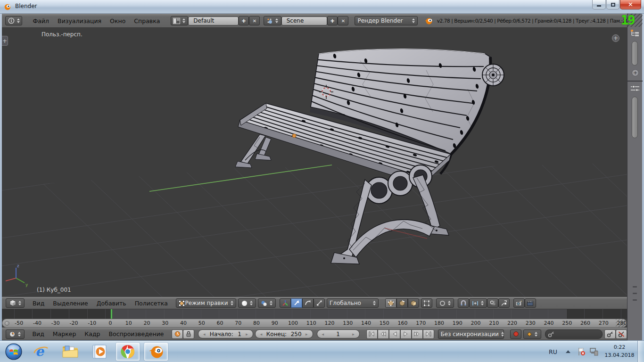  I want to click on tray-show-hidden-icons, so click(568, 352).